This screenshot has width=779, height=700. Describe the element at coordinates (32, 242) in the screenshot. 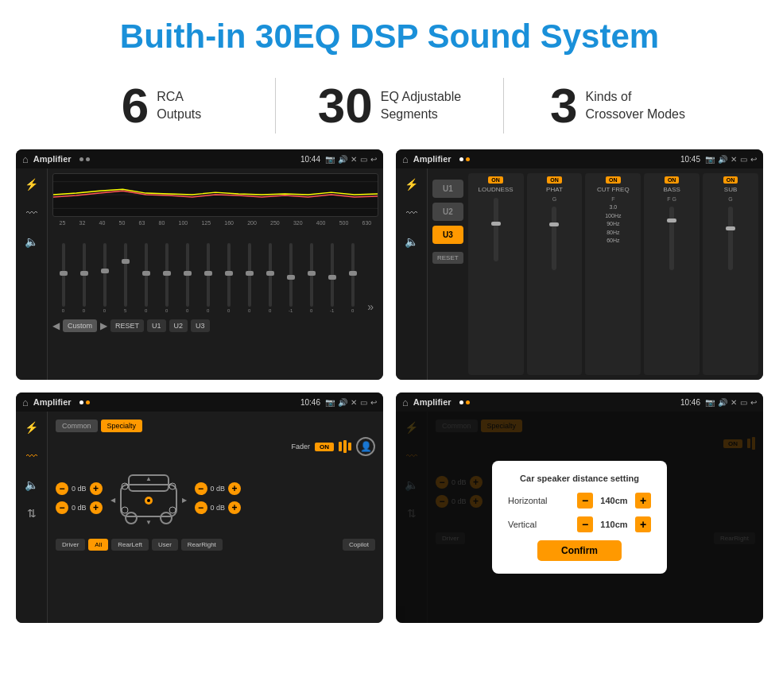

I see `eq-sidebar-speaker-icon: 🔈` at that location.